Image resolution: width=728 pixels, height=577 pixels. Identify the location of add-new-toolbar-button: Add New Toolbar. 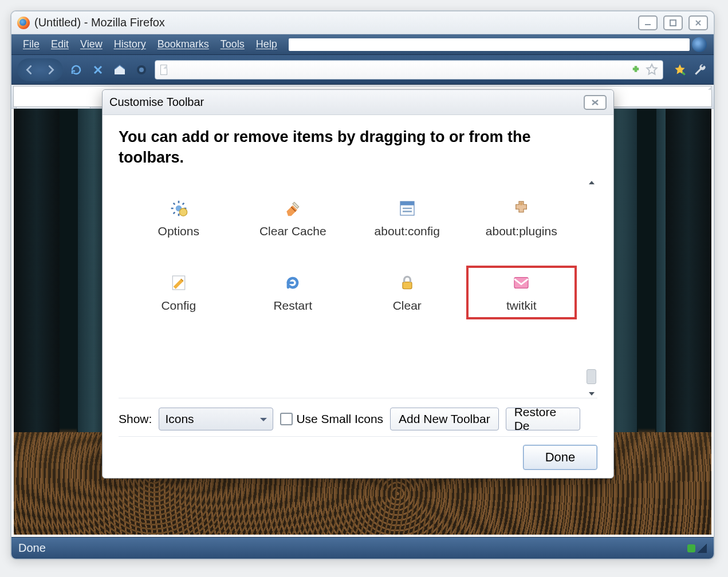
(444, 419).